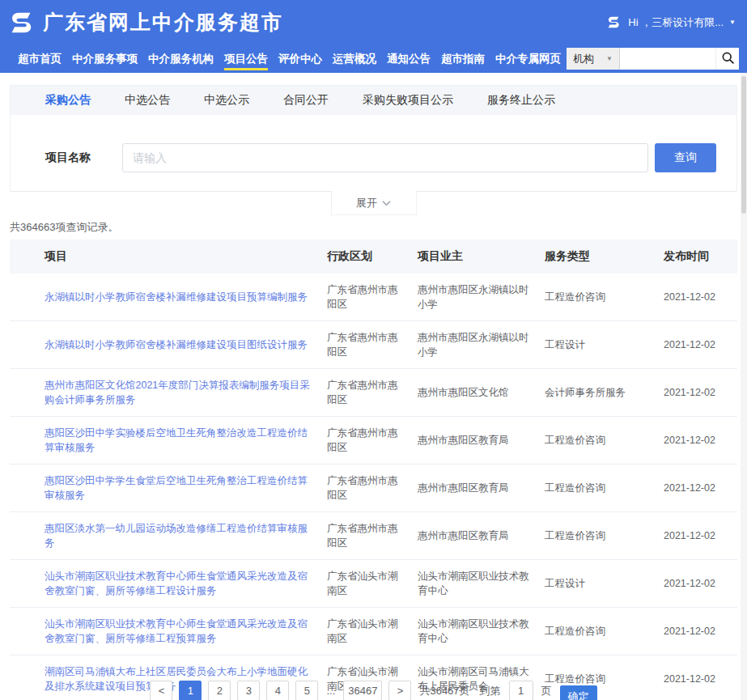 This screenshot has height=700, width=747. I want to click on caret-down-icon: ▼, so click(609, 58).